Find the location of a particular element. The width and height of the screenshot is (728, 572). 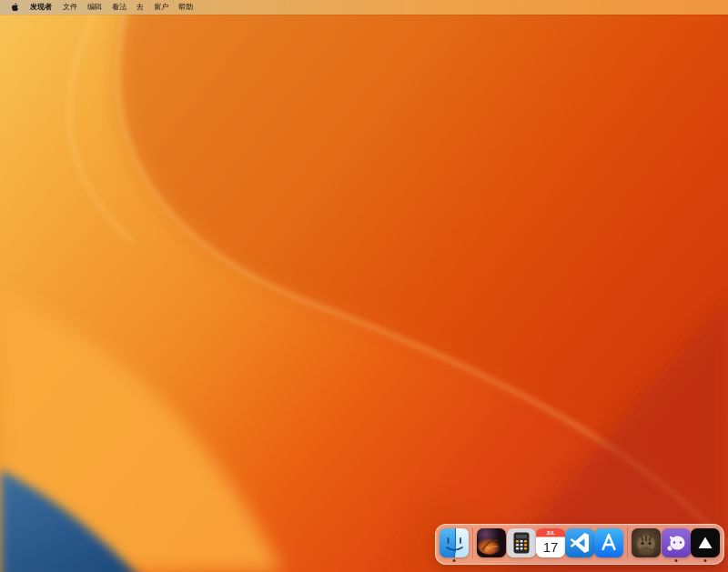

dock-item-cat-photo-app is located at coordinates (646, 544).